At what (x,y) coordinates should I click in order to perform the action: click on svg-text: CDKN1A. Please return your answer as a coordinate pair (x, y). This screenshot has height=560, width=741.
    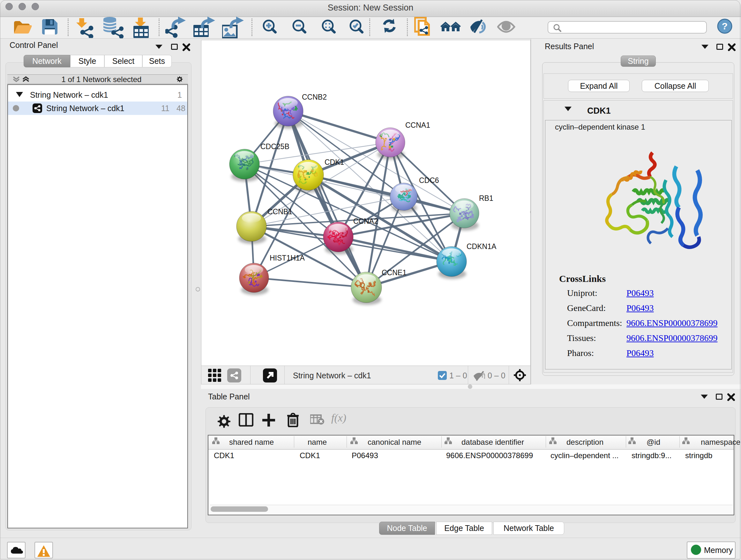
    Looking at the image, I should click on (482, 247).